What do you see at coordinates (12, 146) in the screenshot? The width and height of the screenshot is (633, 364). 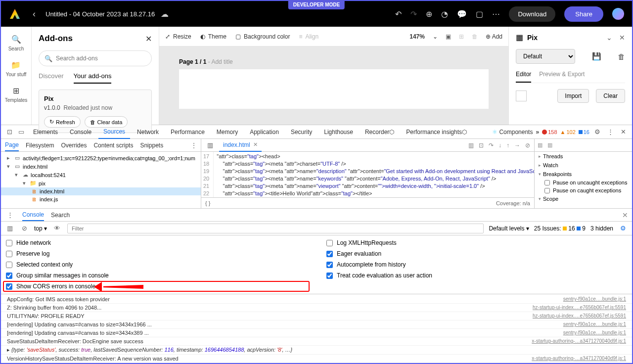 I see `subtab-page: Page` at bounding box center [12, 146].